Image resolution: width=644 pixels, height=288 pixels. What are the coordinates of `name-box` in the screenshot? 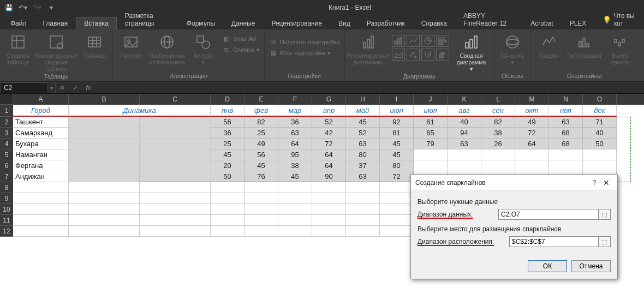 It's located at (24, 88).